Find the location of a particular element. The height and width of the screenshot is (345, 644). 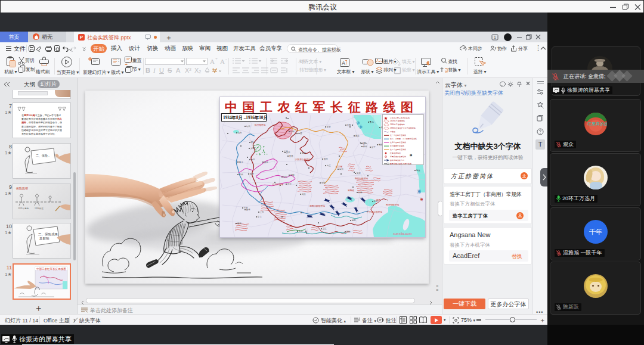

svg-text: 台湾防建 is located at coordinates (421, 199).